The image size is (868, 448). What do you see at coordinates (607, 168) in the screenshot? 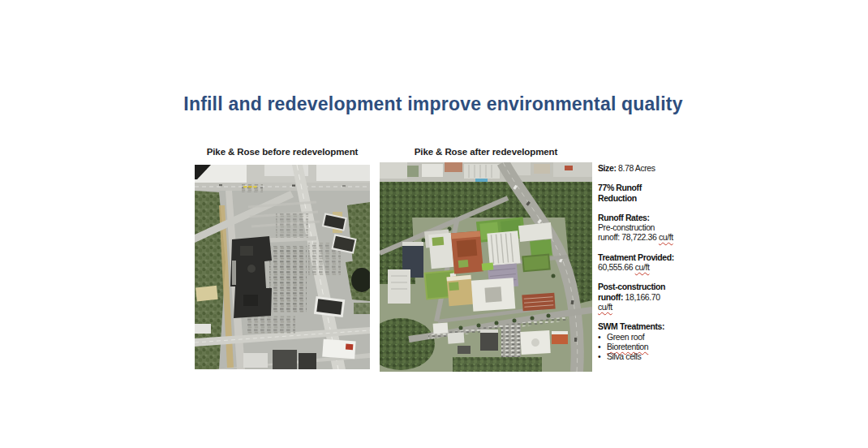
I see `stat-size-label: Size:` at bounding box center [607, 168].